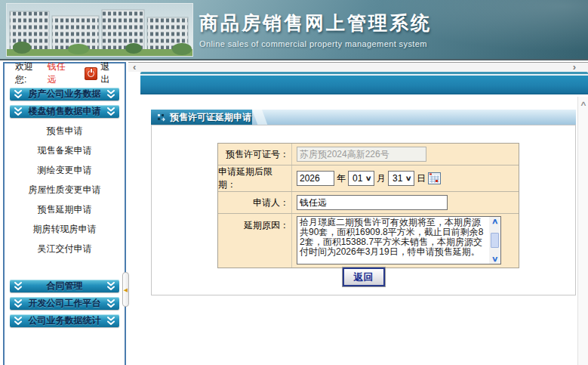 This screenshot has width=588, height=365. I want to click on sidebar-item-survey-change: 测绘变更申请, so click(65, 170).